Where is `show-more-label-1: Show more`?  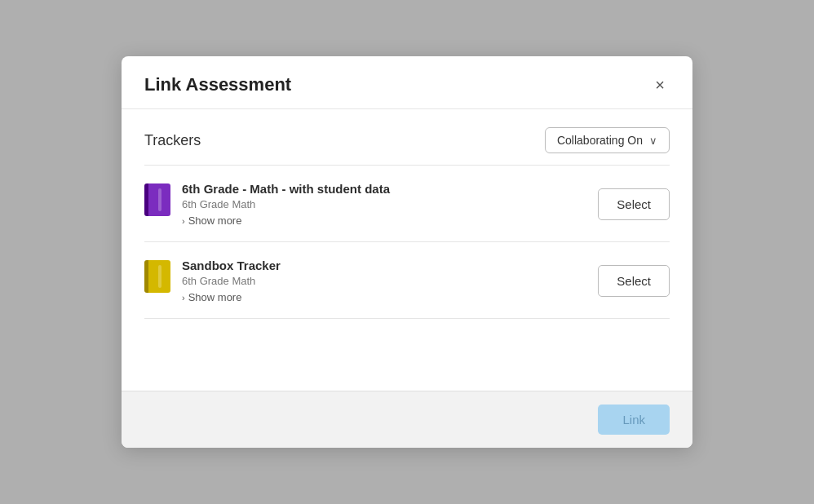
show-more-label-1: Show more is located at coordinates (215, 220).